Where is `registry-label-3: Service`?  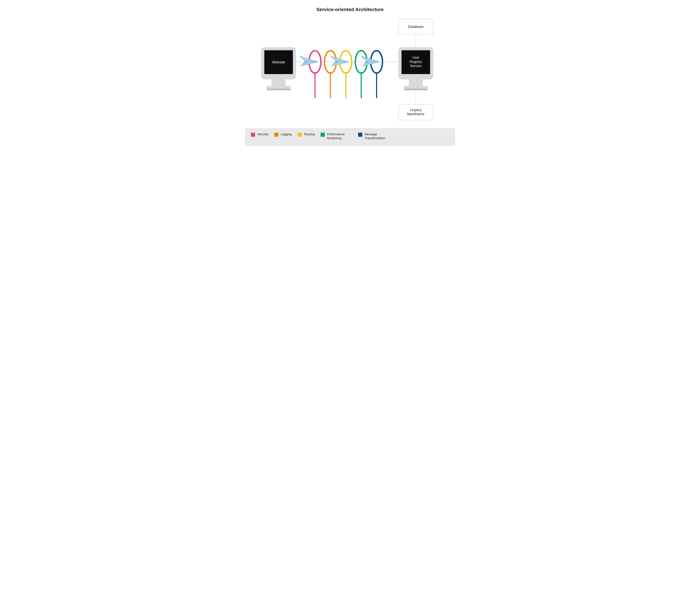
registry-label-3: Service is located at coordinates (416, 66).